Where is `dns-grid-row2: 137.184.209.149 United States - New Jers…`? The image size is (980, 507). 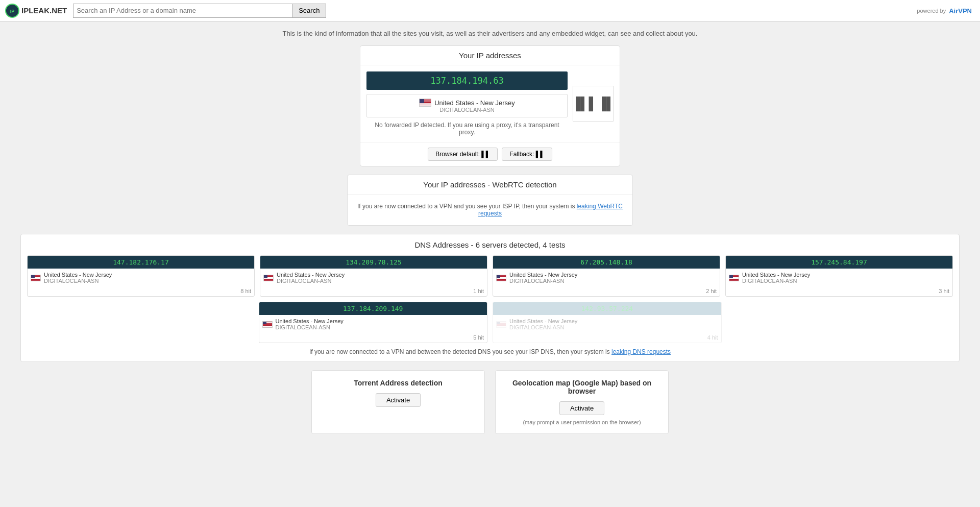
dns-grid-row2: 137.184.209.149 United States - New Jers… is located at coordinates (490, 323).